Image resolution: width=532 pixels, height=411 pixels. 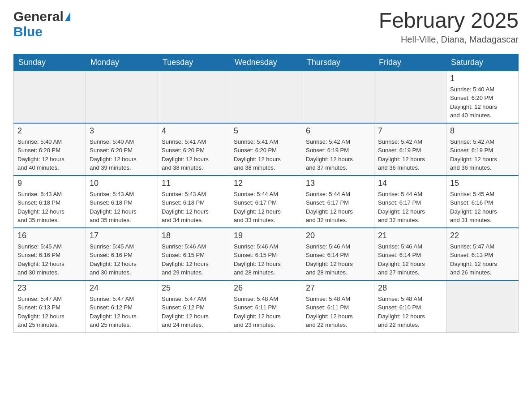 What do you see at coordinates (266, 254) in the screenshot?
I see `calendar-week-row: 16Sunrise: 5:45 AM Sunset: 6:16 PM Dayli…` at bounding box center [266, 254].